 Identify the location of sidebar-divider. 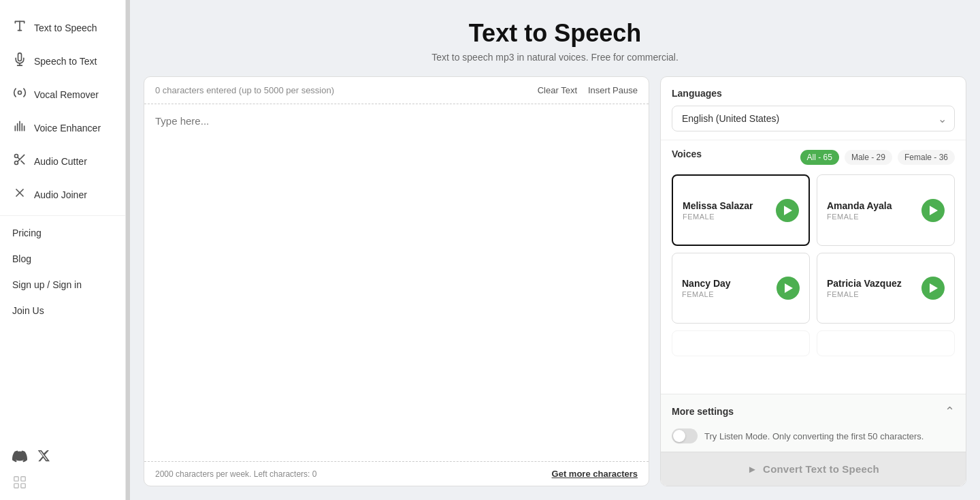
(63, 215).